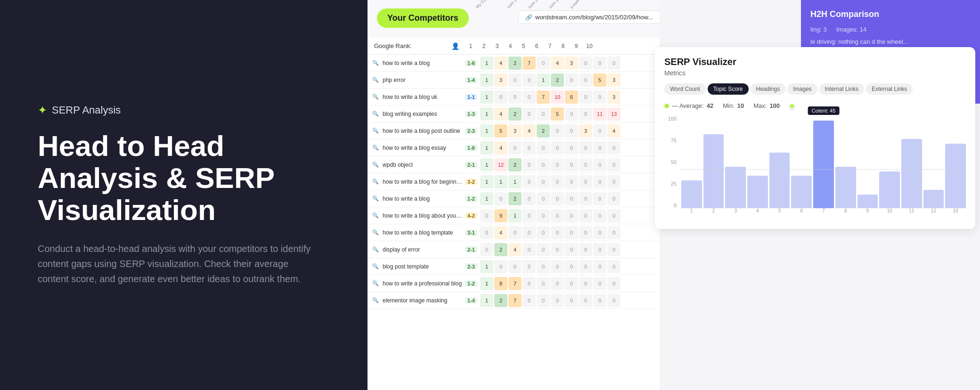  Describe the element at coordinates (890, 89) in the screenshot. I see `serp-tab: External Links` at that location.